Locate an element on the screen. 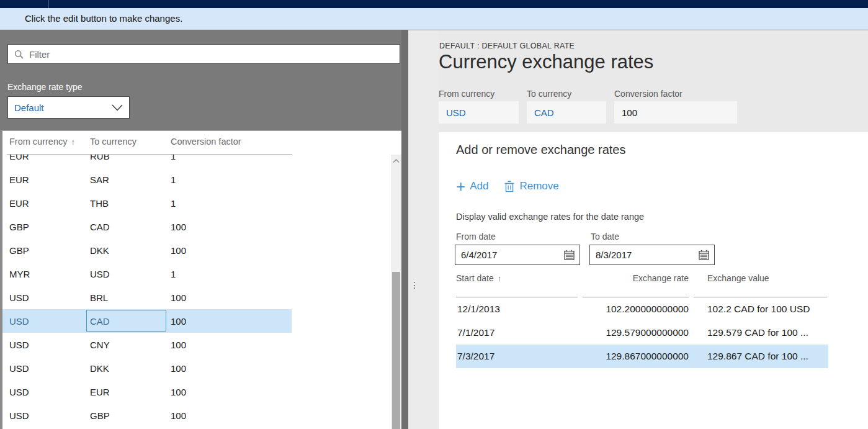 The width and height of the screenshot is (868, 429). exchange-rate-type-select: Default is located at coordinates (68, 107).